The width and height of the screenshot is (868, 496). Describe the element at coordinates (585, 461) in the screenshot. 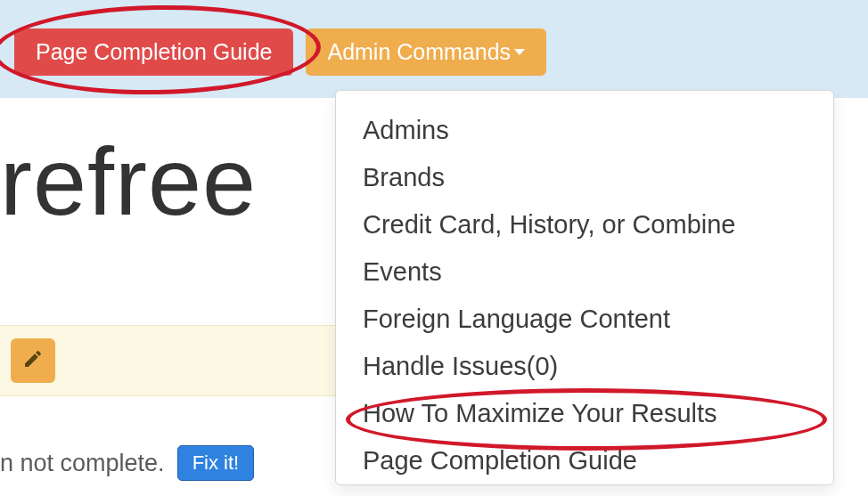

I see `dropdown-item-page-completion-guide: Page Completion Guide` at that location.